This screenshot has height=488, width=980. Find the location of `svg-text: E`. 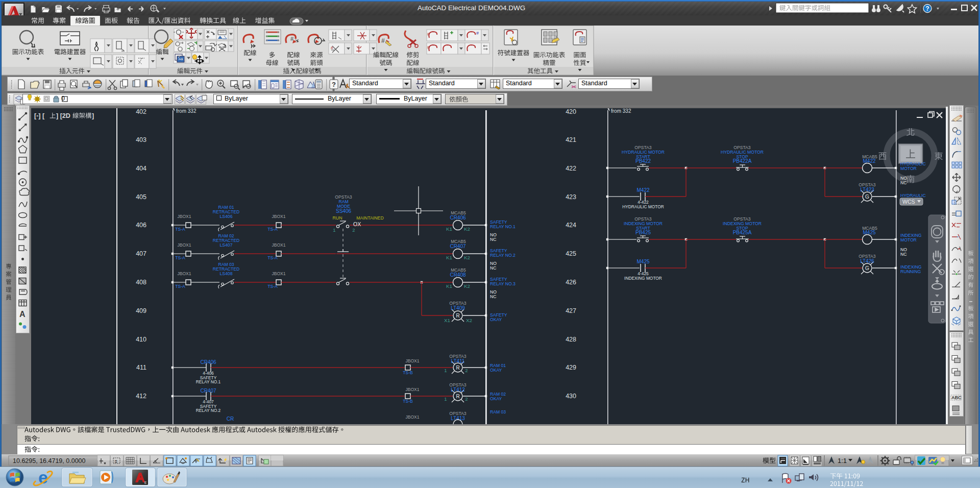

svg-text: E is located at coordinates (146, 483).